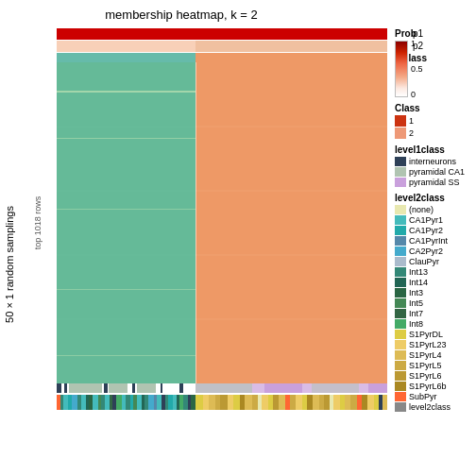 The height and width of the screenshot is (476, 476). I want to click on class-1-item: 1, so click(435, 121).